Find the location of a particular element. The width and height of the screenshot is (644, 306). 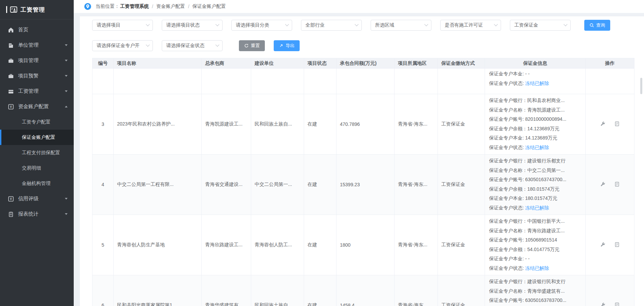

refresh-icon is located at coordinates (246, 46).